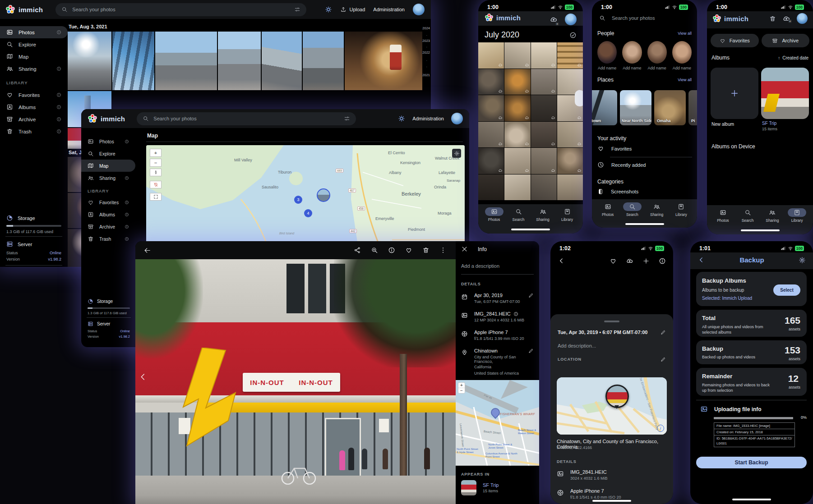 This screenshot has height=504, width=813. What do you see at coordinates (561, 261) in the screenshot?
I see `back-chevron-icon` at bounding box center [561, 261].